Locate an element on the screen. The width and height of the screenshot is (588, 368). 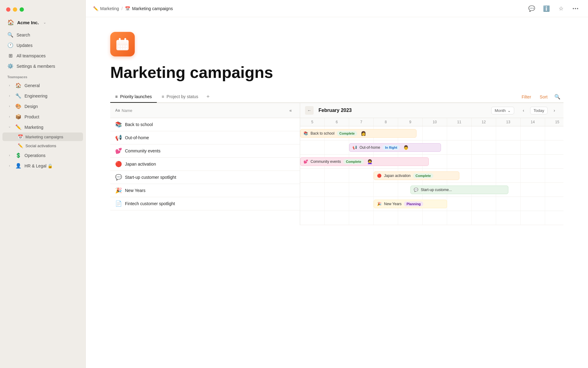
gantt-bar-community-events: 💕 Community events Complete 👩‍🦱 is located at coordinates (364, 162).